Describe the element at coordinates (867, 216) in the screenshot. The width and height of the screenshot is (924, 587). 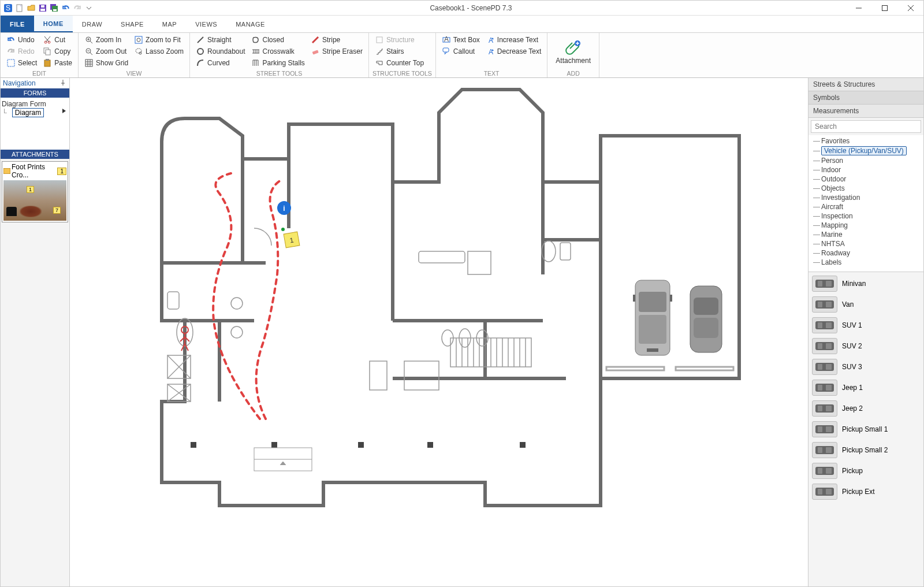
I see `tree-node: —Inspection` at that location.